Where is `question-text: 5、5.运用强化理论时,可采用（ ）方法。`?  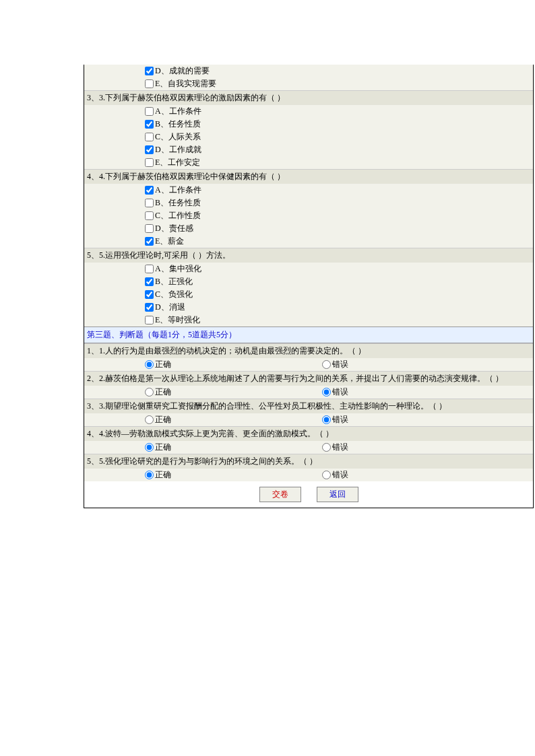 question-text: 5、5.运用强化理论时,可采用（ ）方法。 is located at coordinates (309, 255).